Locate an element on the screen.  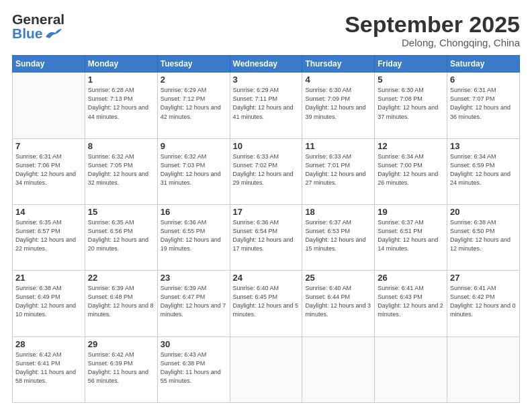
day-number: 14 is located at coordinates (48, 212).